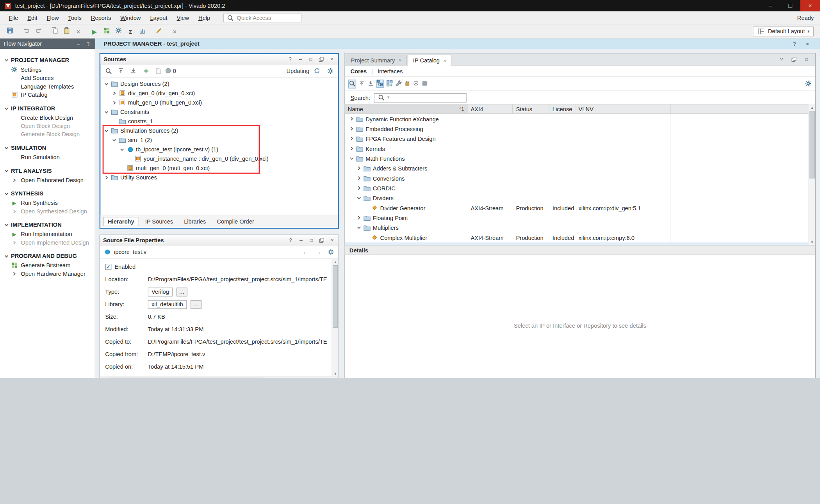 This screenshot has height=504, width=820. I want to click on stop-icon, so click(425, 83).